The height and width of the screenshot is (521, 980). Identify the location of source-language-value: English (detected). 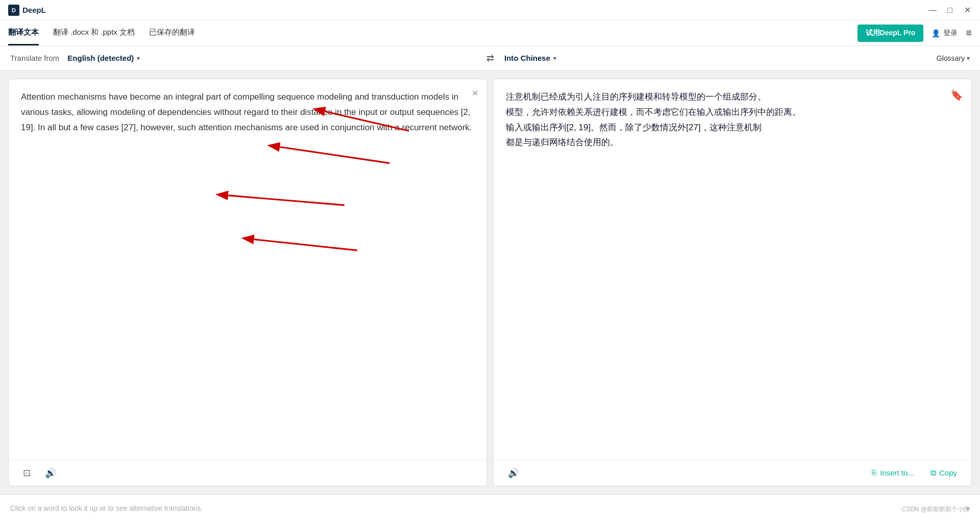
(101, 58).